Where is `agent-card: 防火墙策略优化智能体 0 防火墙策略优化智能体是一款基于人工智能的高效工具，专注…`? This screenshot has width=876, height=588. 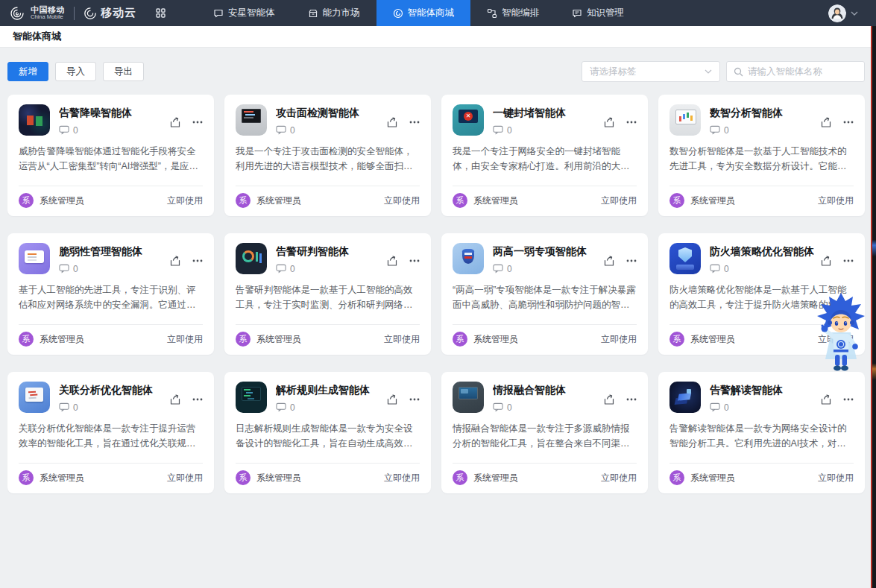
agent-card: 防火墙策略优化智能体 0 防火墙策略优化智能体是一款基于人工智能的高效工具，专注… is located at coordinates (762, 294).